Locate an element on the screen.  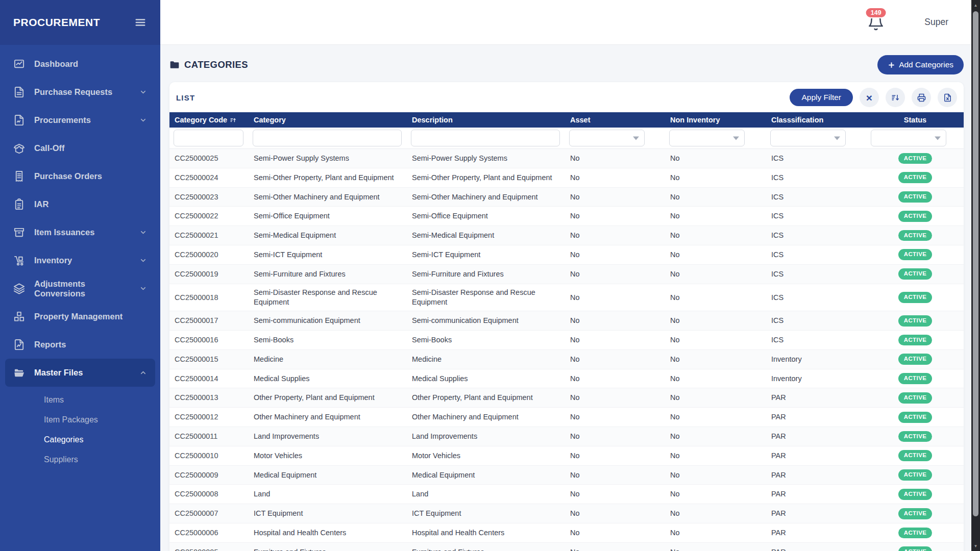
table-row: CC25000018Semi-Disaster Response and Res… is located at coordinates (567, 297).